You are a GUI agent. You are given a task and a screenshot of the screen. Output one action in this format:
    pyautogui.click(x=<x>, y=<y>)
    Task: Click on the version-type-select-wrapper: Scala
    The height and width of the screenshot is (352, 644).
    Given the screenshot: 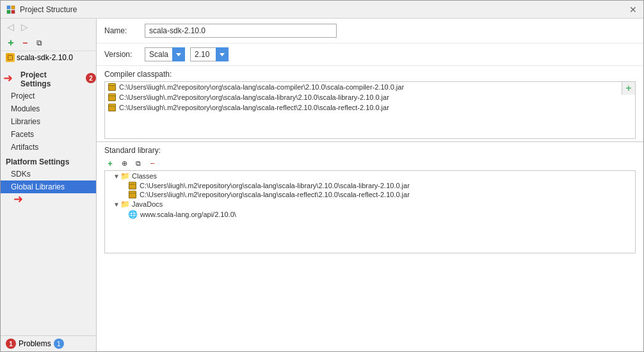 What is the action you would take?
    pyautogui.click(x=165, y=54)
    